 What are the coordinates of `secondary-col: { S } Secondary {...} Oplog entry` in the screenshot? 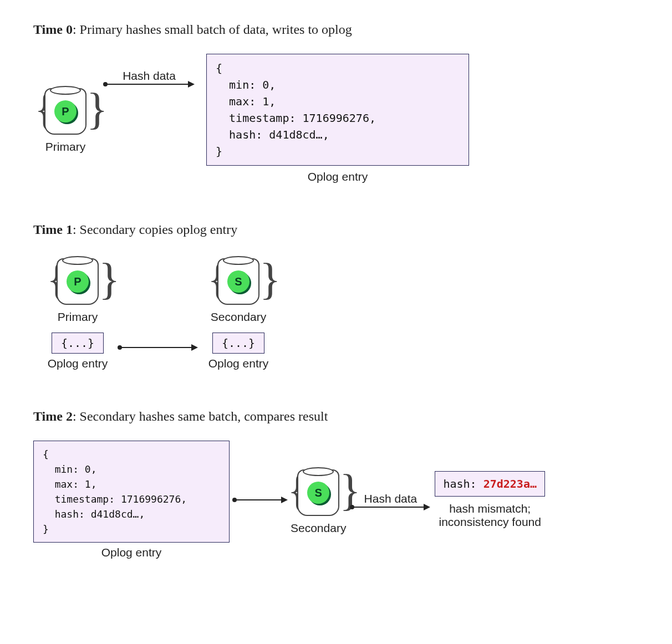 It's located at (238, 312).